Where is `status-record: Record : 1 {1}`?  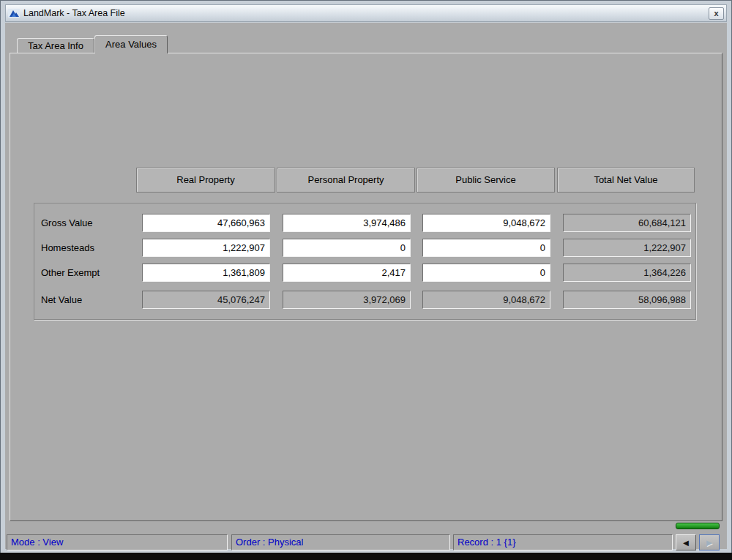
status-record: Record : 1 {1} is located at coordinates (563, 542).